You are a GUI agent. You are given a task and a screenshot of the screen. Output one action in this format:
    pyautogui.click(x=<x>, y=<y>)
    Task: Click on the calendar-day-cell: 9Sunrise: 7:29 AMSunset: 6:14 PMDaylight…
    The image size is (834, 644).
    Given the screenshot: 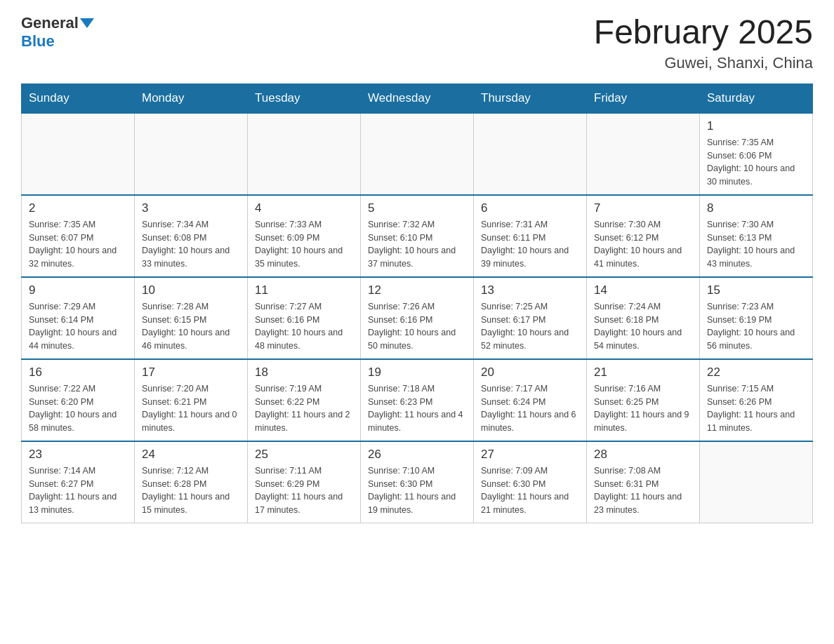 What is the action you would take?
    pyautogui.click(x=79, y=318)
    